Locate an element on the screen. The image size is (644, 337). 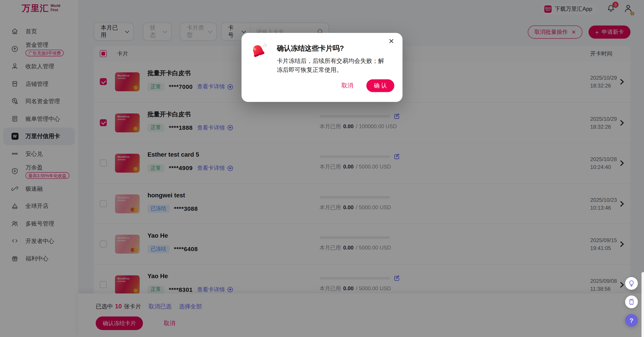
freeze-confirm-dialog: ✕ 确认冻结这些卡片吗? 卡片冻结后，后续所有交易均会失败；解冻后即可恢复正常使… is located at coordinates (322, 68).